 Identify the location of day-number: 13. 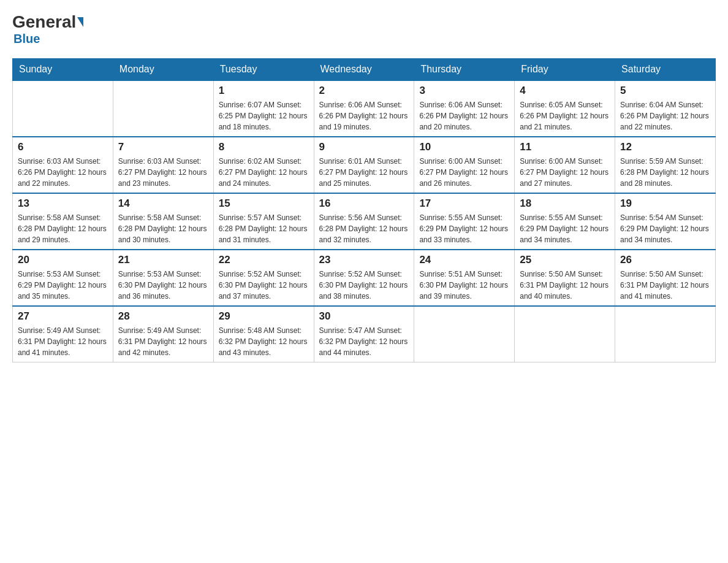
(63, 204).